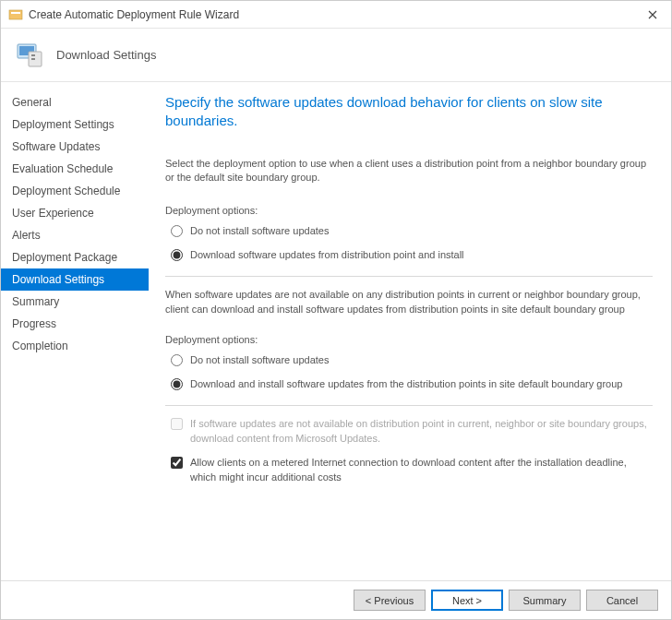 This screenshot has width=672, height=620. Describe the element at coordinates (409, 232) in the screenshot. I see `radio-do-not-install-1: Do not install software updates` at that location.